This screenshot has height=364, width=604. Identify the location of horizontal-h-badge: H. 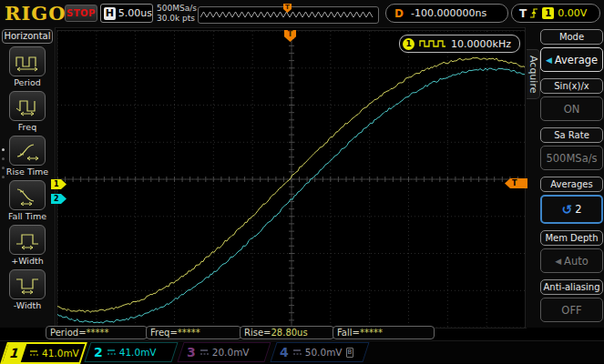
(109, 14).